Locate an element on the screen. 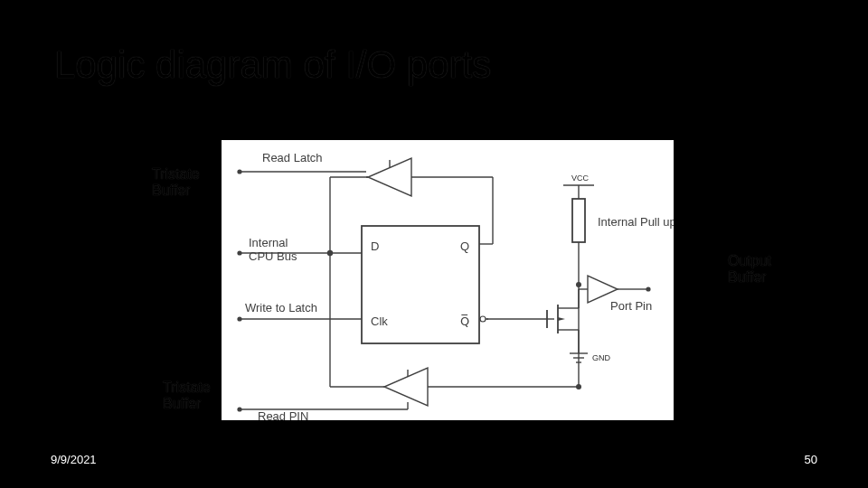 This screenshot has height=488, width=868. footer-page-number: 50 is located at coordinates (811, 459).